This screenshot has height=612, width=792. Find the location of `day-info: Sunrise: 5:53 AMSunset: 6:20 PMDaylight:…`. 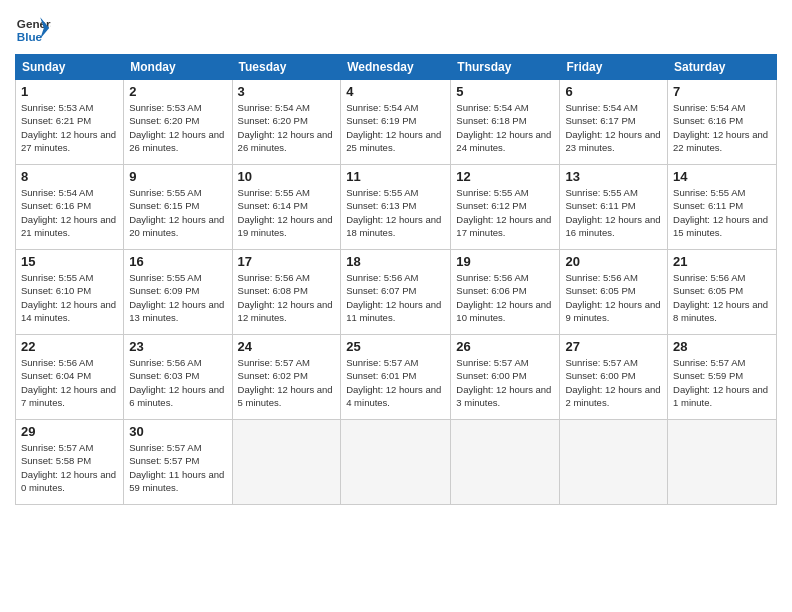

day-info: Sunrise: 5:53 AMSunset: 6:20 PMDaylight:… is located at coordinates (178, 128).